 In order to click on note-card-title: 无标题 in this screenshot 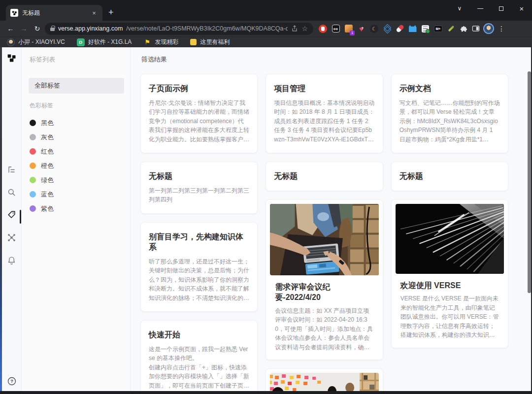, I will do `click(450, 176)`.